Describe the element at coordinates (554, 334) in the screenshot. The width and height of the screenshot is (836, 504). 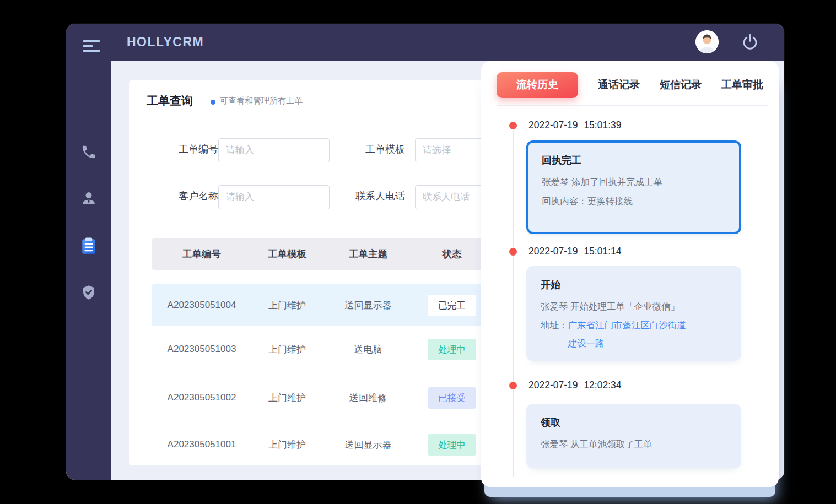
I see `address-label: 地址：` at that location.